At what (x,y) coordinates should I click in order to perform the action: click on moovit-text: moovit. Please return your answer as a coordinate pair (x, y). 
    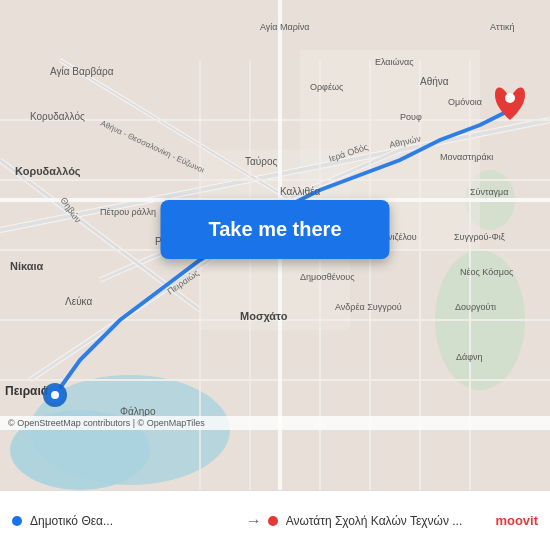
    Looking at the image, I should click on (516, 520).